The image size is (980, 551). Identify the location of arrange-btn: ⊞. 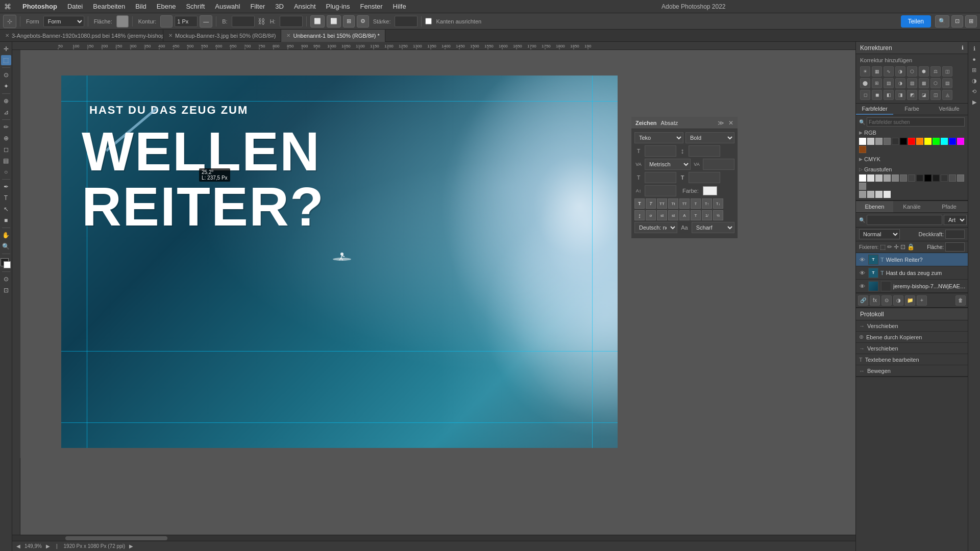
(349, 21).